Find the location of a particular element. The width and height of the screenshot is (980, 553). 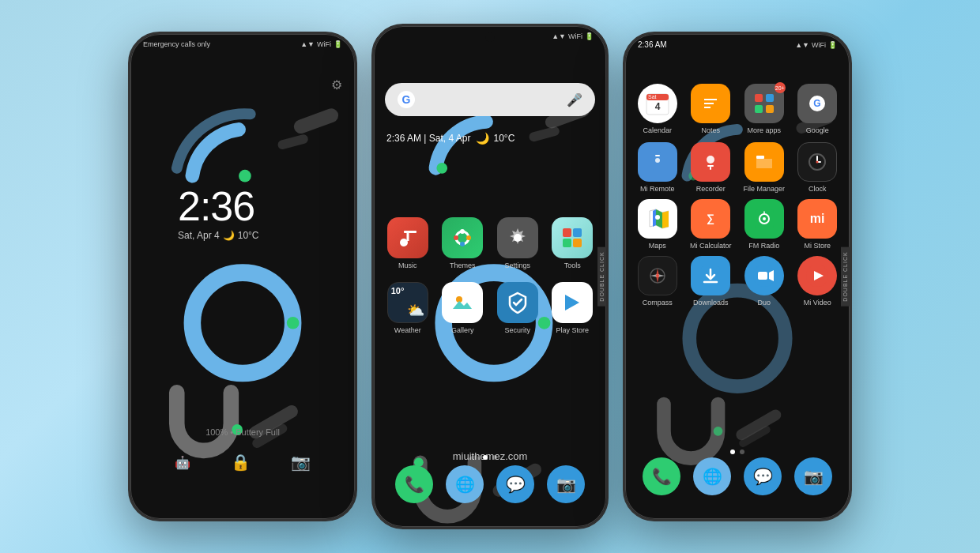

android-logo: 🤖 Phone is located at coordinates (183, 463).